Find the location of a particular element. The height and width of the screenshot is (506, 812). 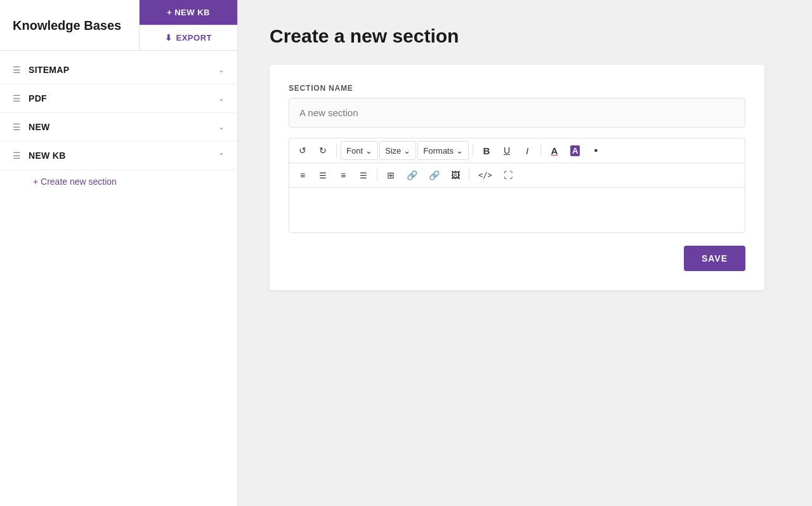

extra-format-button: ▪ is located at coordinates (596, 150).